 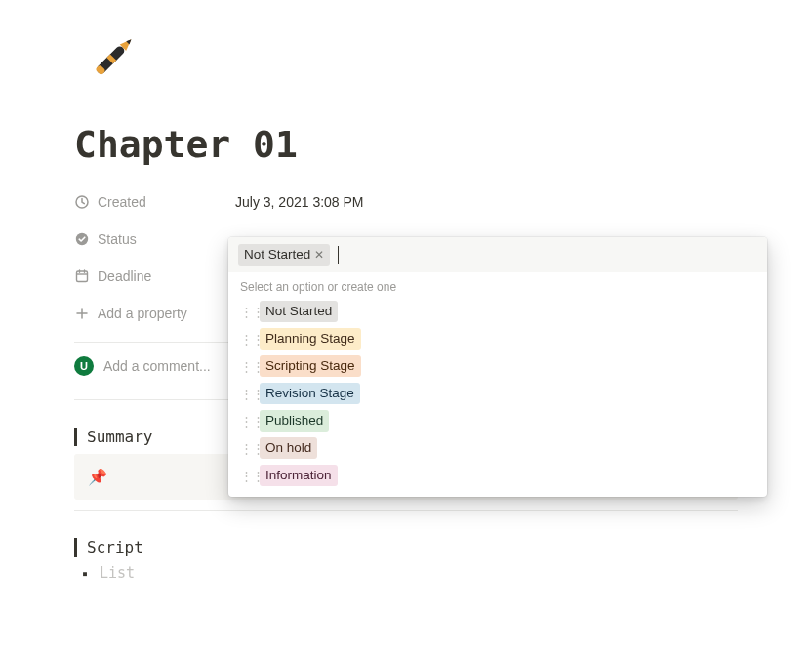 I want to click on status-option: ⋮⋮Revision Stage, so click(x=498, y=393).